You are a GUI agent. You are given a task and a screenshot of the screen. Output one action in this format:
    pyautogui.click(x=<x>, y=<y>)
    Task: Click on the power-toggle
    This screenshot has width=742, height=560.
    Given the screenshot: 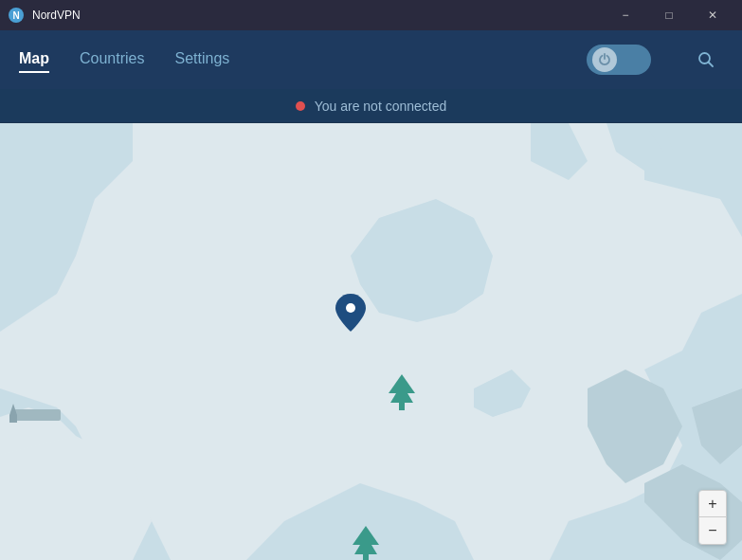 What is the action you would take?
    pyautogui.click(x=619, y=60)
    